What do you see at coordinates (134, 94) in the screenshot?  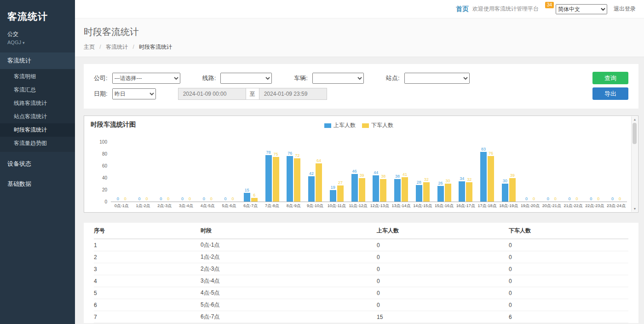 I see `date-preset-select: 昨日` at bounding box center [134, 94].